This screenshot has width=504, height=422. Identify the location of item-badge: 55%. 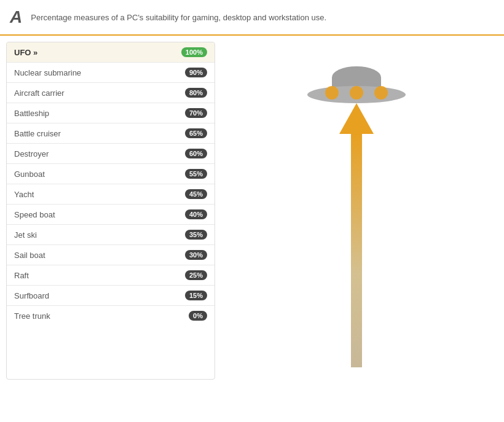
(196, 174).